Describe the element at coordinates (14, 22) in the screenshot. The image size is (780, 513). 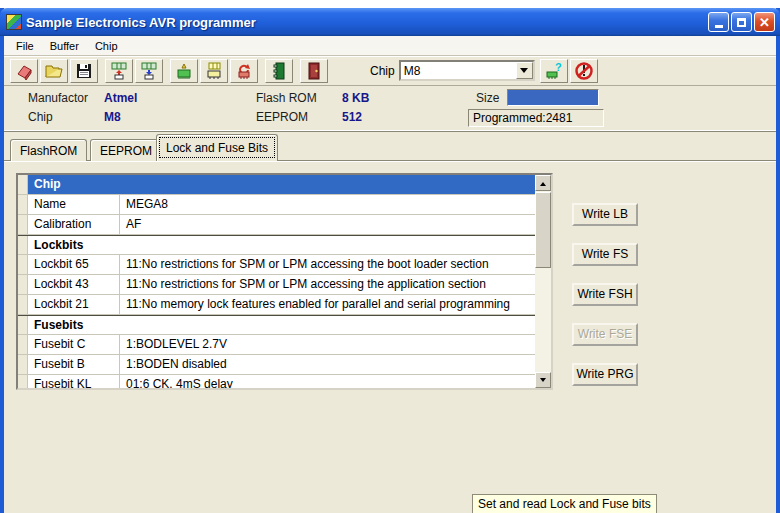
I see `app-icon` at that location.